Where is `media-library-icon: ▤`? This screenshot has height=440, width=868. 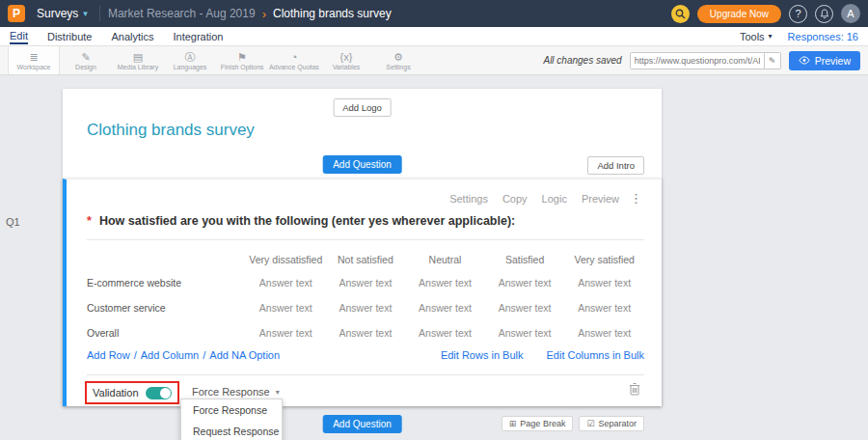 media-library-icon: ▤ is located at coordinates (138, 57).